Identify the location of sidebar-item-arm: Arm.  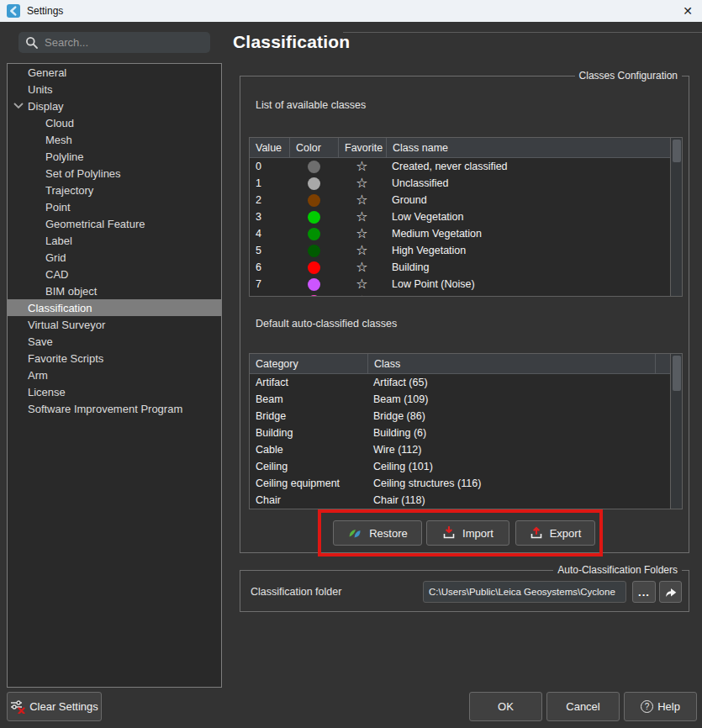
(114, 375).